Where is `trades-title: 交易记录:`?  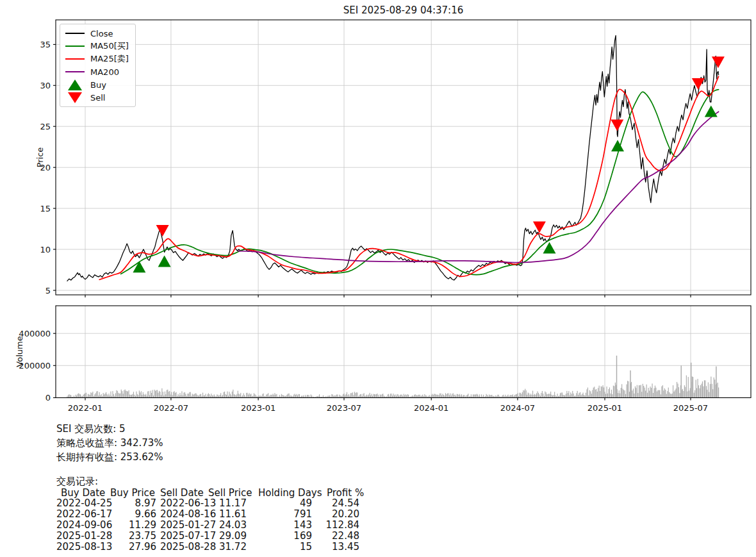 trades-title: 交易记录: is located at coordinates (208, 481).